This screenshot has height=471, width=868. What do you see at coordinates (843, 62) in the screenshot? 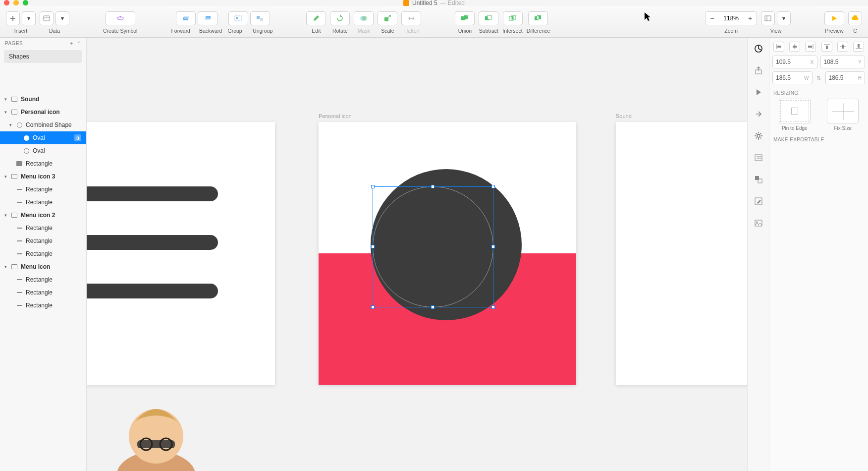
I see `y-input: 108.5Y` at bounding box center [843, 62].